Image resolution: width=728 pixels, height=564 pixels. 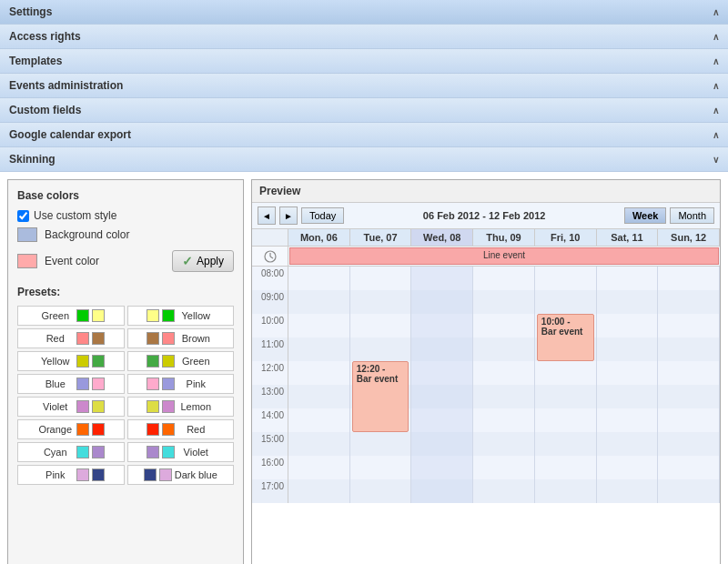 What do you see at coordinates (628, 420) in the screenshot?
I see `cal-cell-day5-time14:00` at bounding box center [628, 420].